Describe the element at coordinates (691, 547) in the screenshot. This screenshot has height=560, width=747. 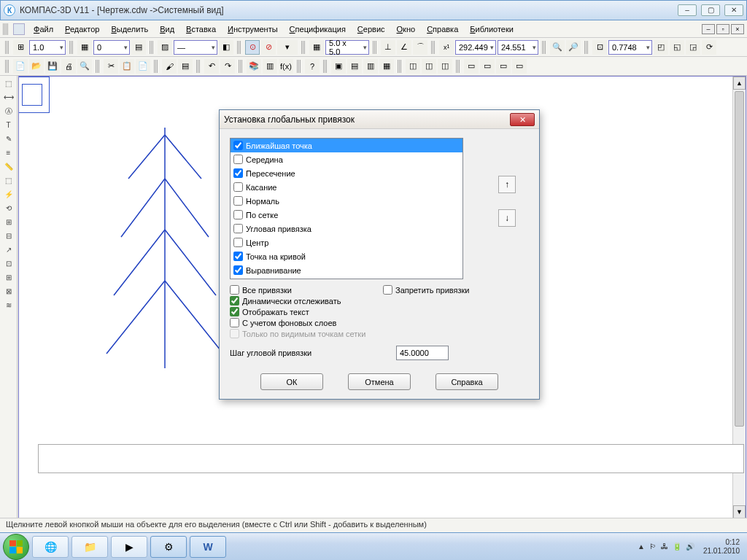
I see `system-tray: ▲ 🏳 🖧 🔋 🔊 0:12 21.01.2010` at that location.